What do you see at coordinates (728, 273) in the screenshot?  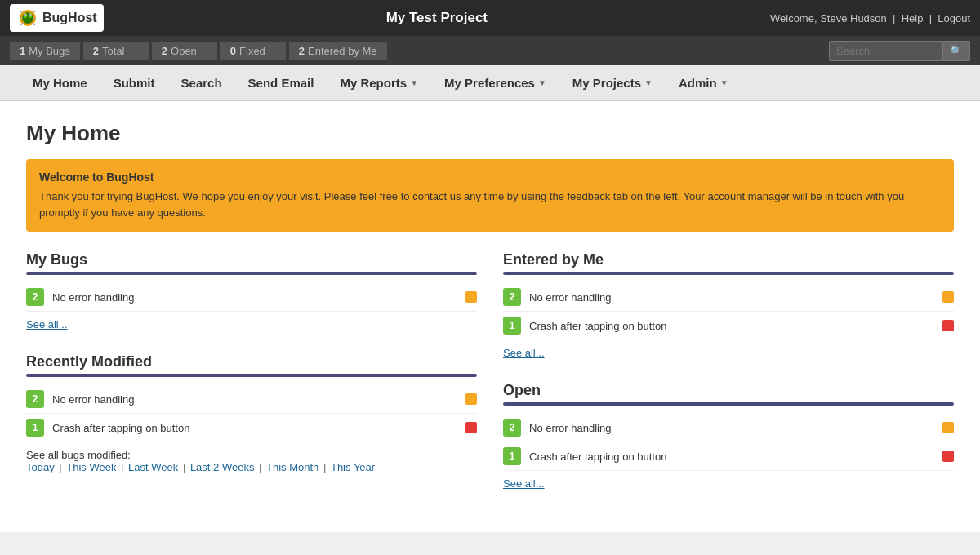 I see `section-entered-by-me-divider` at bounding box center [728, 273].